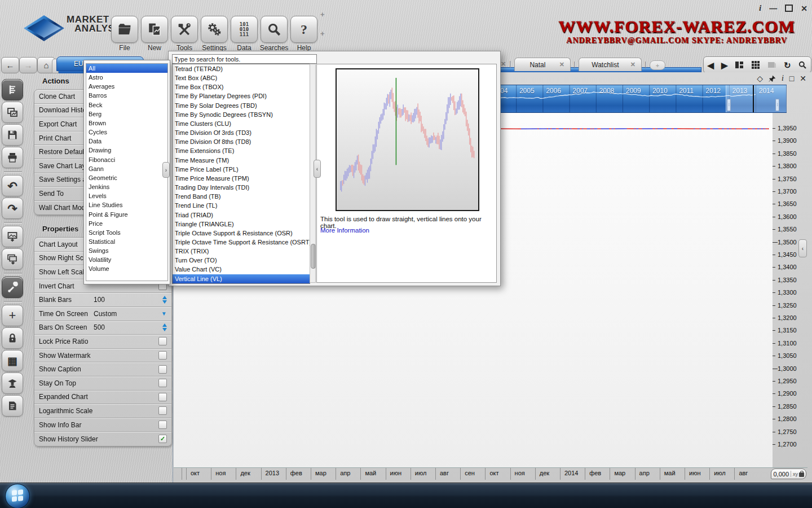  What do you see at coordinates (127, 68) in the screenshot?
I see `category-item: All` at bounding box center [127, 68].